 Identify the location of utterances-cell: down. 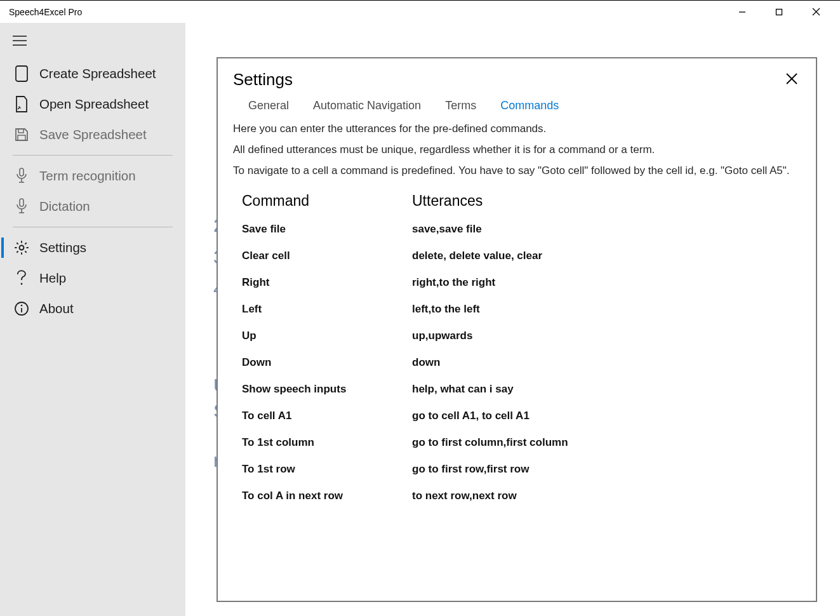
(606, 363).